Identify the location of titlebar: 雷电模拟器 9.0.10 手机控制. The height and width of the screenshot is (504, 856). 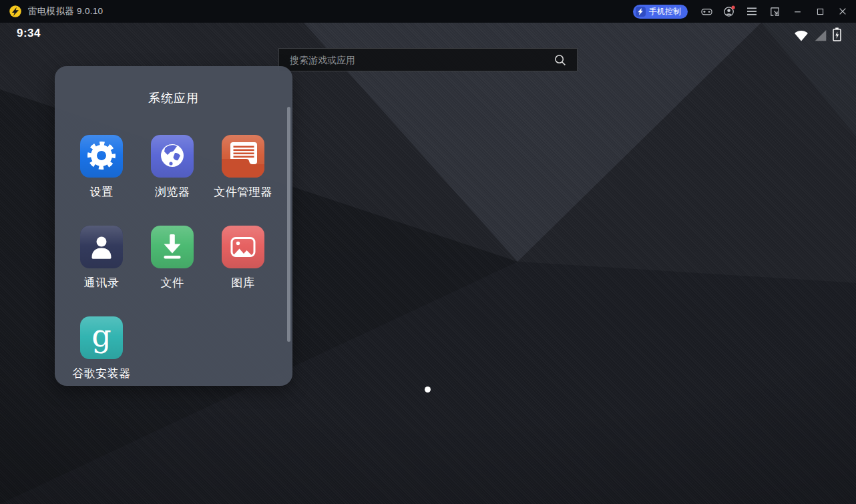
(428, 11).